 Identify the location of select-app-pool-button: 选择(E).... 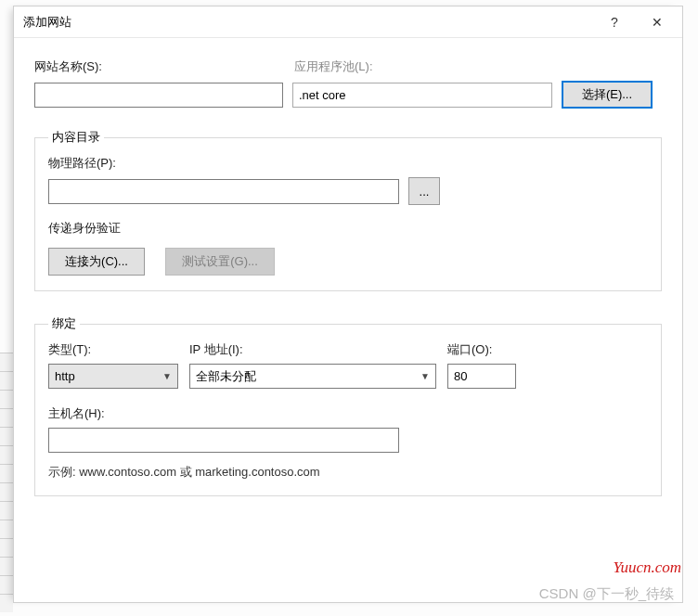
(607, 95).